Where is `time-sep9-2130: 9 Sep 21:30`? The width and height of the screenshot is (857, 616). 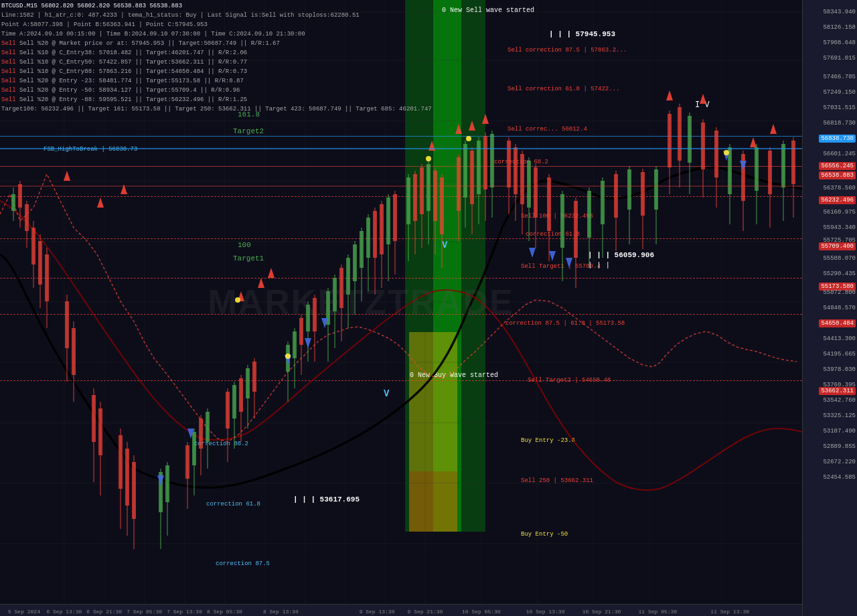
time-sep9-2130: 9 Sep 21:30 is located at coordinates (426, 612).